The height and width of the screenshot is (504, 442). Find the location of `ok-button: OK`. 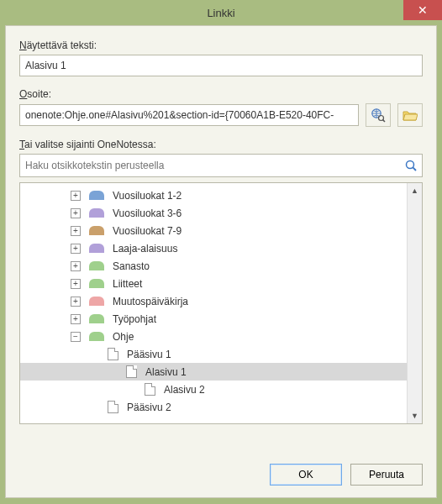

ok-button: OK is located at coordinates (306, 475).